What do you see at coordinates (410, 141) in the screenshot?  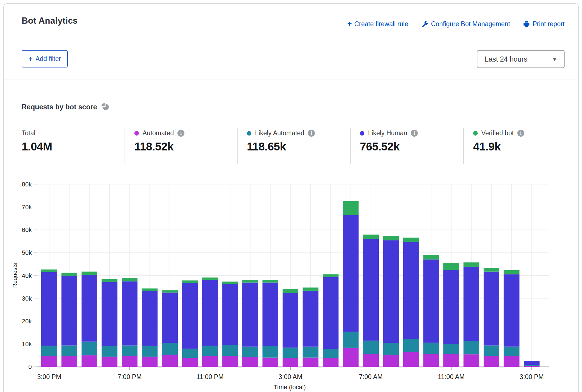 I see `stat-likely-human: Likely Human i 765.52k` at bounding box center [410, 141].